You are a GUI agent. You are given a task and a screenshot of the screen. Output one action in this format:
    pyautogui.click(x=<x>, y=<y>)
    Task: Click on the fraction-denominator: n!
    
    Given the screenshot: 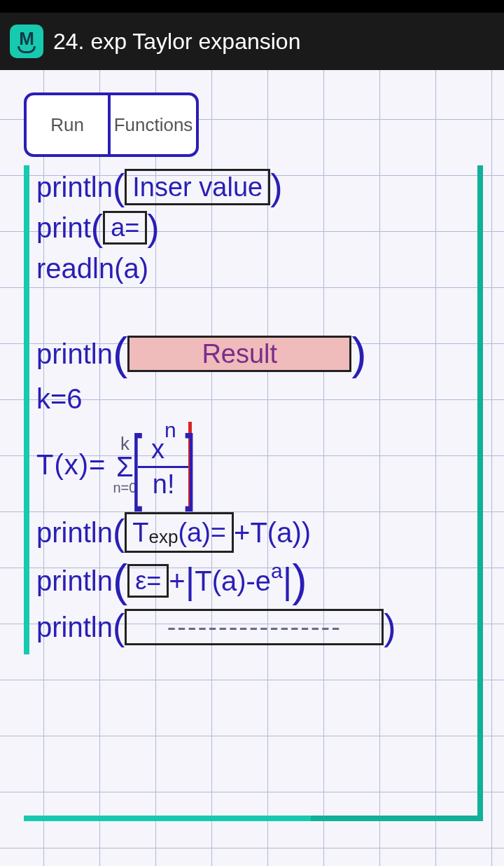 What is the action you would take?
    pyautogui.click(x=164, y=485)
    